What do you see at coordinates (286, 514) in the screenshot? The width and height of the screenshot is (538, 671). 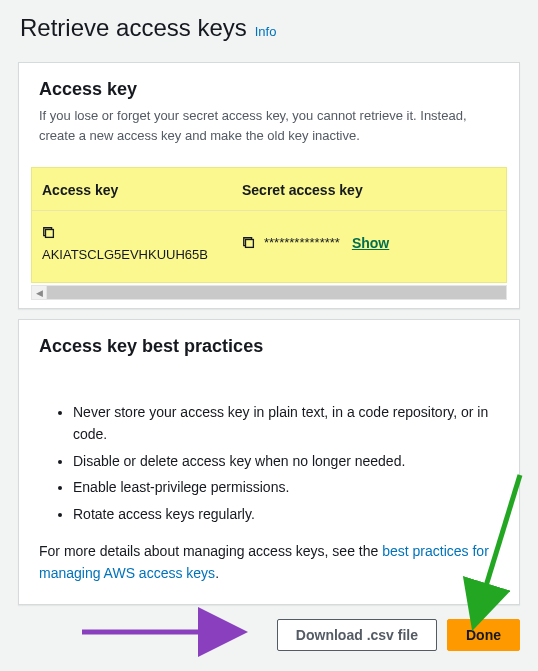 I see `list-item: Rotate access keys regularly.` at bounding box center [286, 514].